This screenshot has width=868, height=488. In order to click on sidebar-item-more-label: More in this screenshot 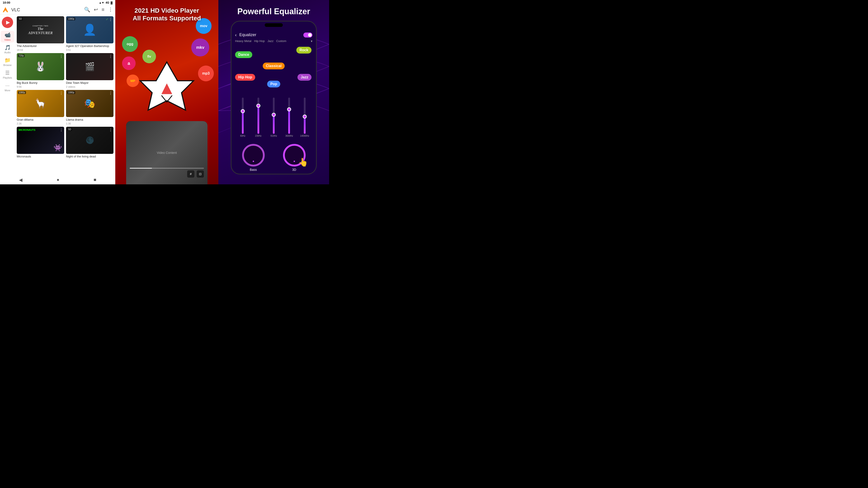, I will do `click(7, 90)`.